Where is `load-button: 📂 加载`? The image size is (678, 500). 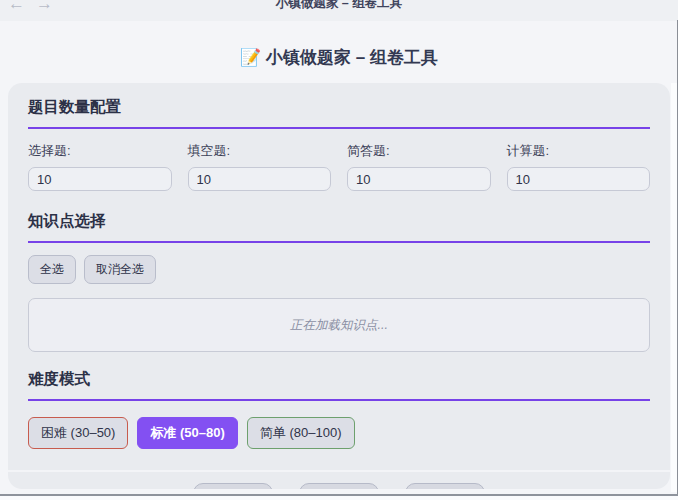 load-button: 📂 加载 is located at coordinates (445, 486).